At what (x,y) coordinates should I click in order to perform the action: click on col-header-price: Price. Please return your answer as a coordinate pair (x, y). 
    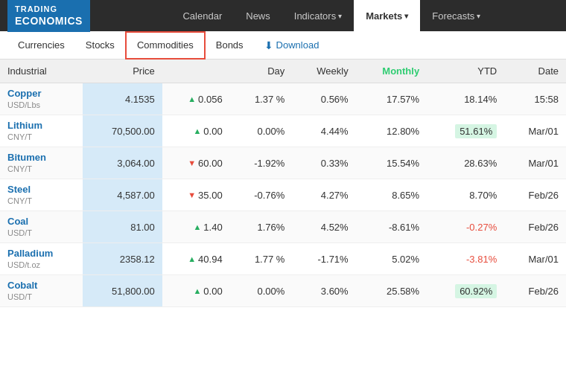
    Looking at the image, I should click on (122, 71).